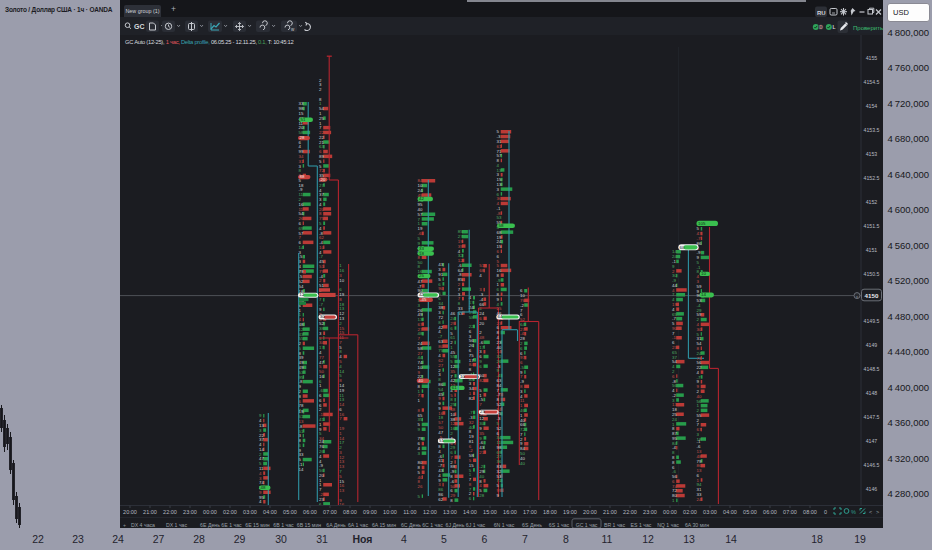  What do you see at coordinates (872, 154) in the screenshot?
I see `svg-text: 4153` at bounding box center [872, 154].